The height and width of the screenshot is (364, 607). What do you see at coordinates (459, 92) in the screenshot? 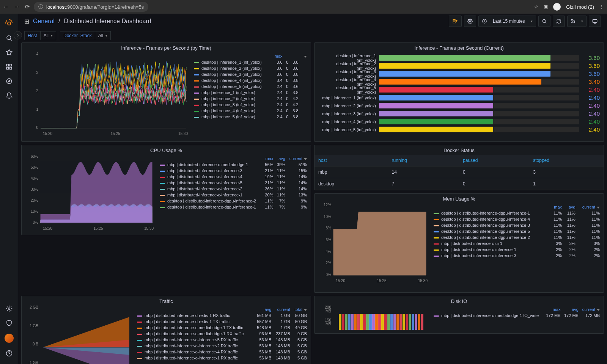
I see `panel-fps-current: Inference - Frames per Second (Current) …` at bounding box center [459, 92].